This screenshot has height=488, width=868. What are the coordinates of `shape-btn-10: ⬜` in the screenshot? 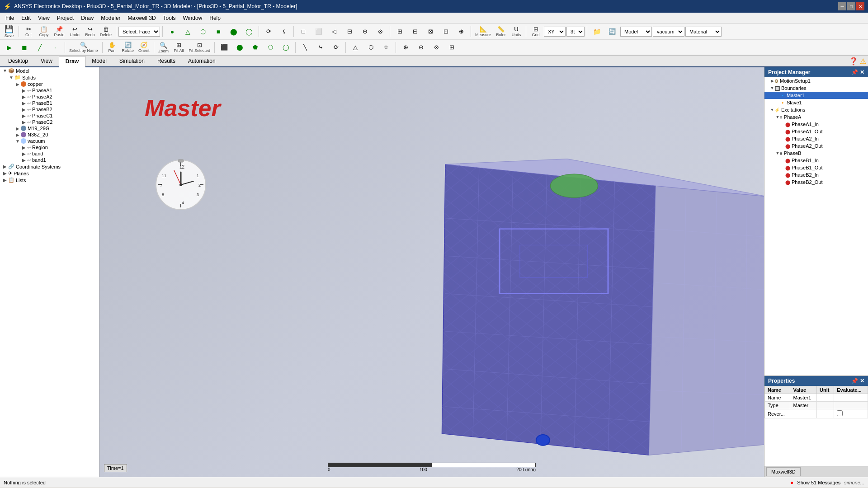 It's located at (319, 32).